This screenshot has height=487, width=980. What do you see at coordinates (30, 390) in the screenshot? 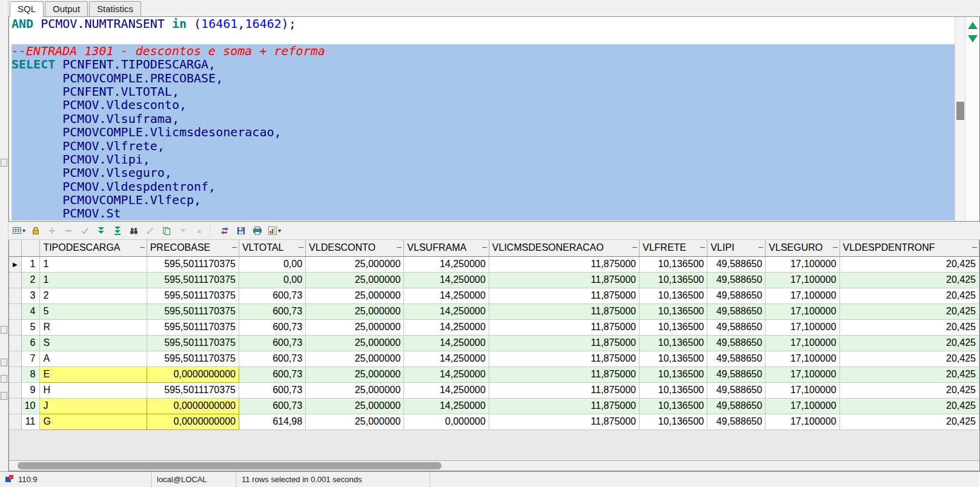
I see `row-number: 9` at bounding box center [30, 390].